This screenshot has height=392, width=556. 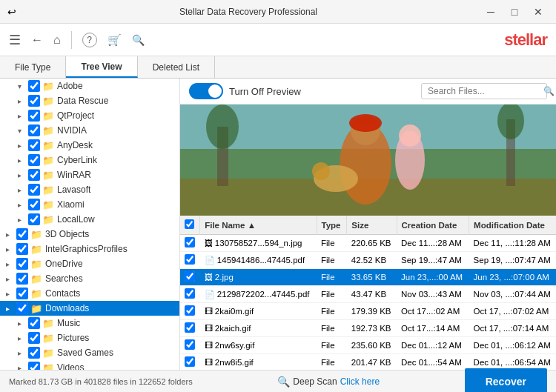 I want to click on deep-scan-link: Click here, so click(x=360, y=382).